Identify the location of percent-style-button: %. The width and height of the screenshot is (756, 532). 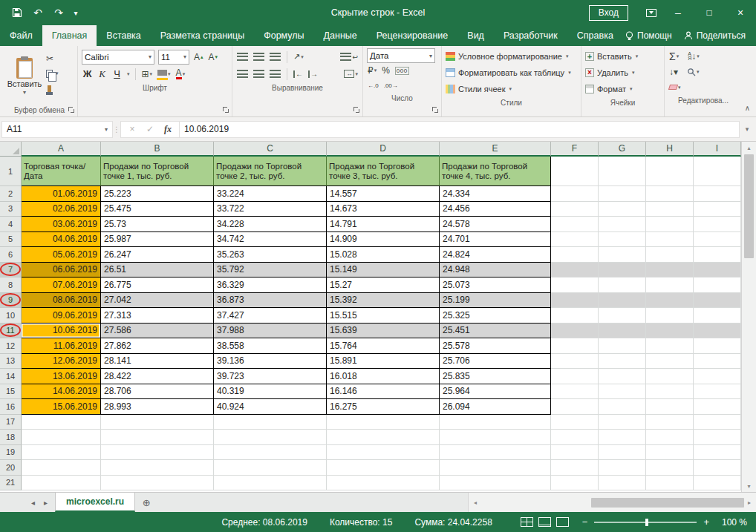
(386, 70).